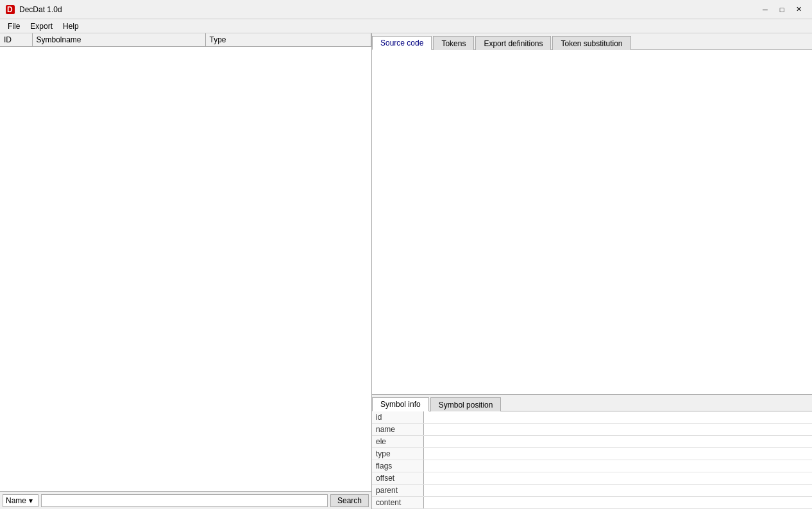 Image resolution: width=812 pixels, height=509 pixels. Describe the element at coordinates (33, 10) in the screenshot. I see `title-bar-left: D DecDat 1.0d` at that location.